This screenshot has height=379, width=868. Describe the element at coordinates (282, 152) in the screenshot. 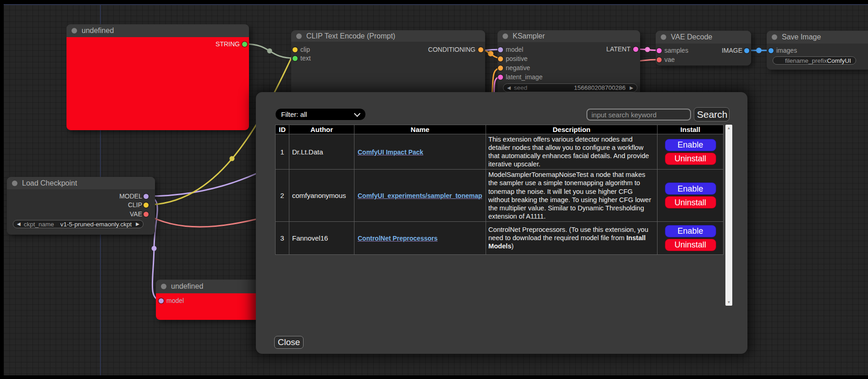

I see `extension-id: 1` at that location.